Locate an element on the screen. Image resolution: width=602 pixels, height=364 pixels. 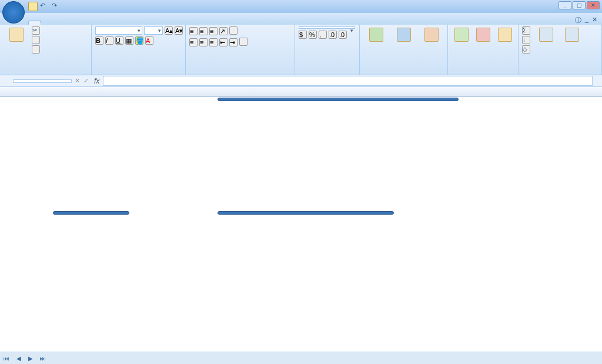
align-left-icon: ≡ is located at coordinates (193, 42).